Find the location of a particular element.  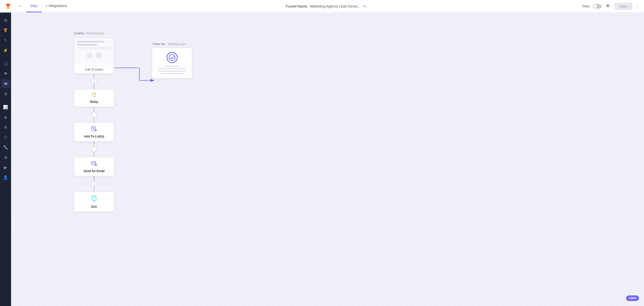

landing-icons-row is located at coordinates (94, 56).